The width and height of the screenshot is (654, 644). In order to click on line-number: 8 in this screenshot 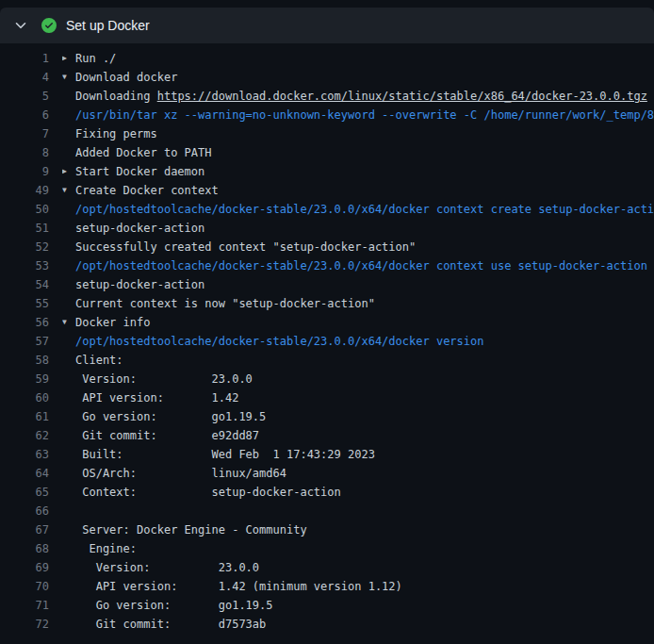, I will do `click(25, 153)`.